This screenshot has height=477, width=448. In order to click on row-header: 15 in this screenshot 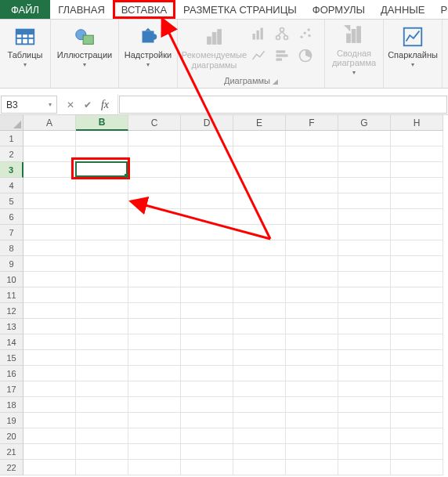, I will do `click(12, 358)`.